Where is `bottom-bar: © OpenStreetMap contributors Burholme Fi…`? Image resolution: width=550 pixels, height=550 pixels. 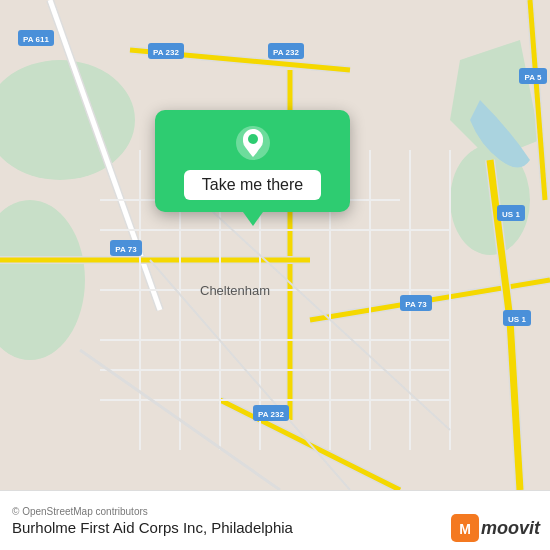 bottom-bar: © OpenStreetMap contributors Burholme Fi… is located at coordinates (275, 520).